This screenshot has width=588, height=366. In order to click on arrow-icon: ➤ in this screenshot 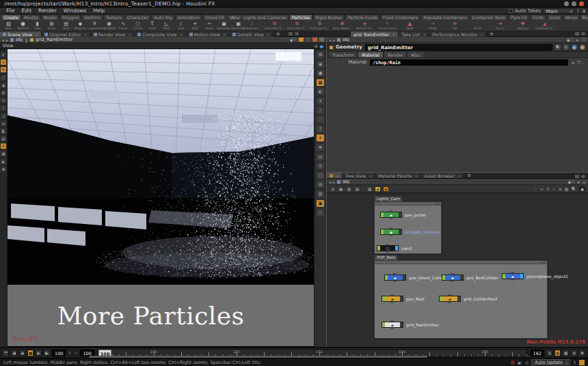, I will do `click(577, 40)`.